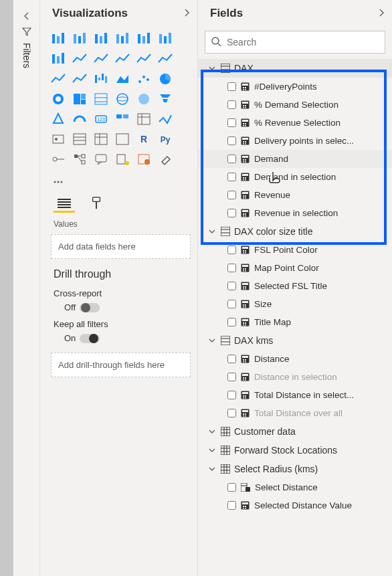 This screenshot has width=392, height=576. What do you see at coordinates (64, 203) in the screenshot?
I see `fields-tab` at bounding box center [64, 203].